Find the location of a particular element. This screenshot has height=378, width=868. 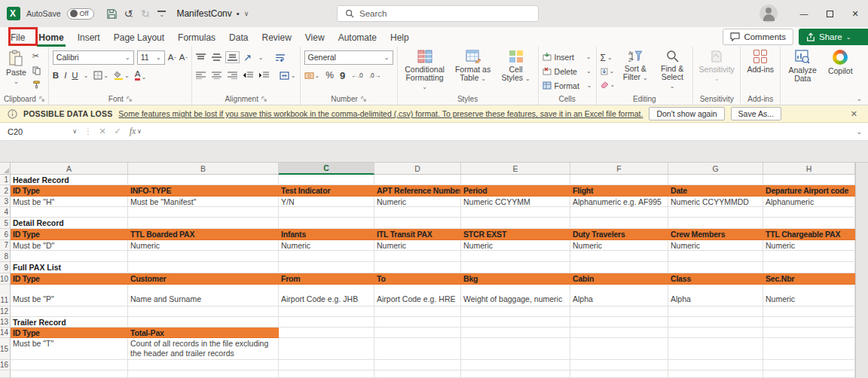

row-header: 2 is located at coordinates (5, 191).